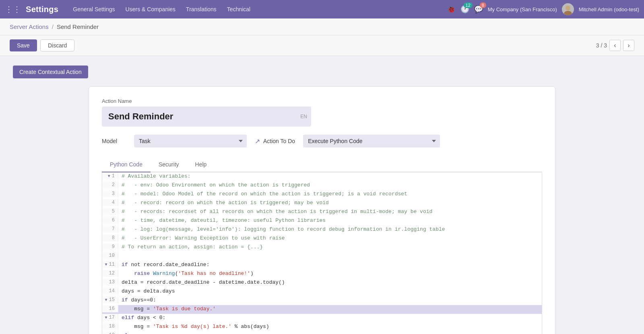 This screenshot has width=644, height=334. What do you see at coordinates (322, 46) in the screenshot?
I see `toolbar: Save Discard 3 / 3 ‹ ›` at bounding box center [322, 46].